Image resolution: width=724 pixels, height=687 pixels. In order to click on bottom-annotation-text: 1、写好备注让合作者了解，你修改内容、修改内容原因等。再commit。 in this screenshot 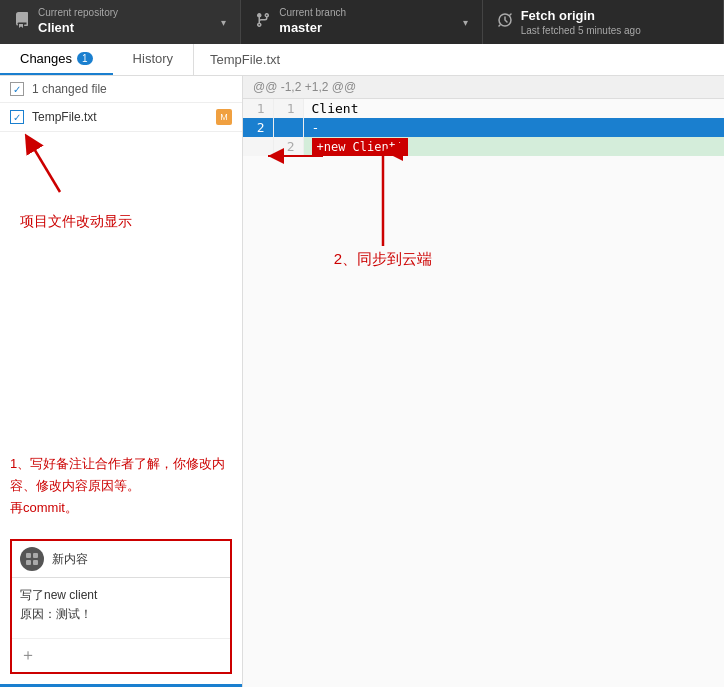, I will do `click(118, 486)`.